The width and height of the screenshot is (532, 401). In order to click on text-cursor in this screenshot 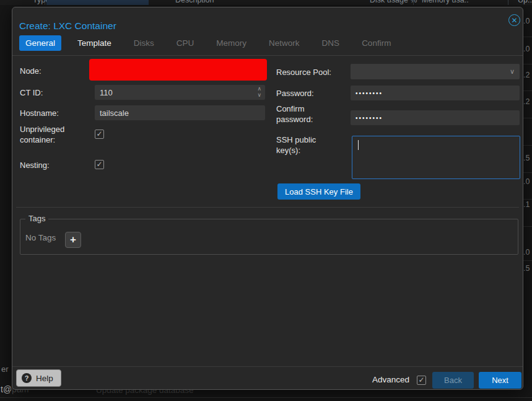, I will do `click(358, 145)`.